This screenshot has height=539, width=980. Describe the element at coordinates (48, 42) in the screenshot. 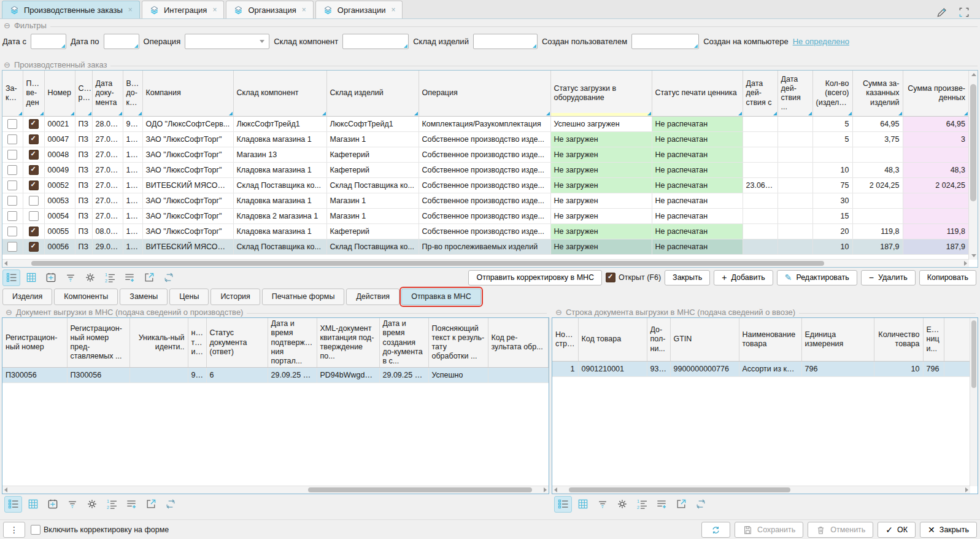

I see `date-from-input` at that location.